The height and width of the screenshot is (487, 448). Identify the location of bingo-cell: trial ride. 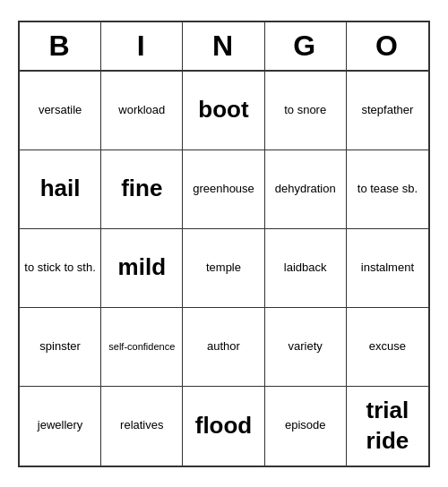
(387, 426).